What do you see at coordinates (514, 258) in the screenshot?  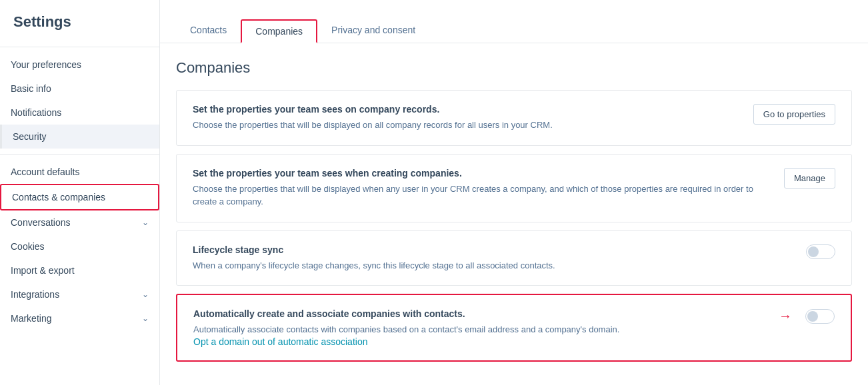 I see `card-lifecycle-sync: Lifecycle stage sync When a company's li…` at bounding box center [514, 258].